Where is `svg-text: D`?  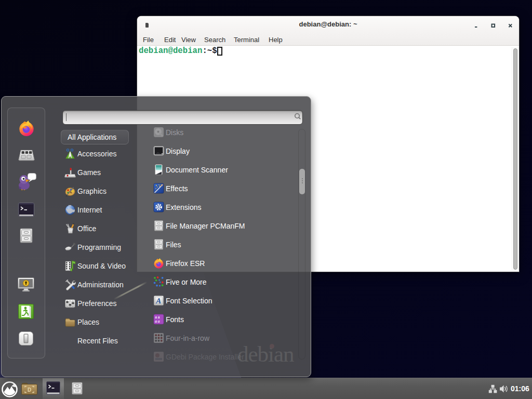 svg-text: D is located at coordinates (29, 390).